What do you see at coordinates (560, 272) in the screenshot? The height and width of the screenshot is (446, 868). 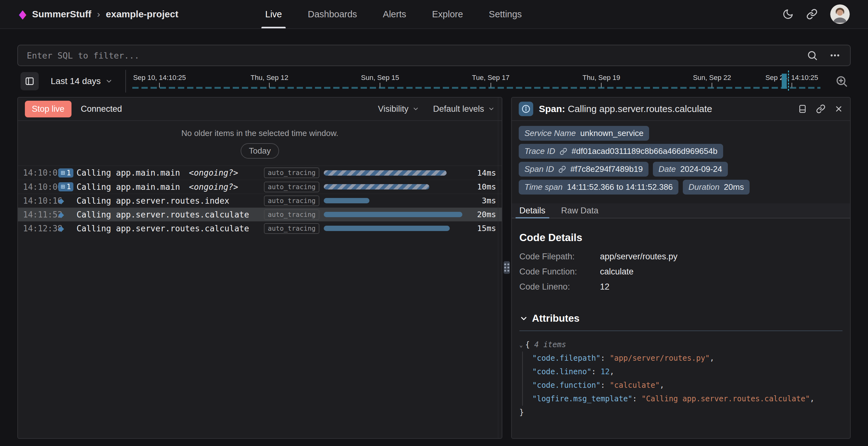 I see `code-function-label: Code Function:` at bounding box center [560, 272].